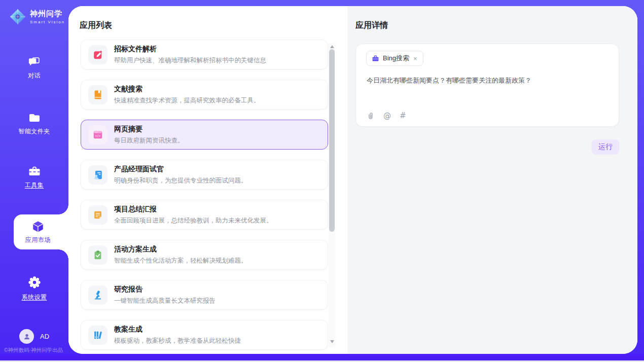 This screenshot has width=644, height=362. Describe the element at coordinates (41, 232) in the screenshot. I see `sidebar-item-app-market: 应用市场` at that location.